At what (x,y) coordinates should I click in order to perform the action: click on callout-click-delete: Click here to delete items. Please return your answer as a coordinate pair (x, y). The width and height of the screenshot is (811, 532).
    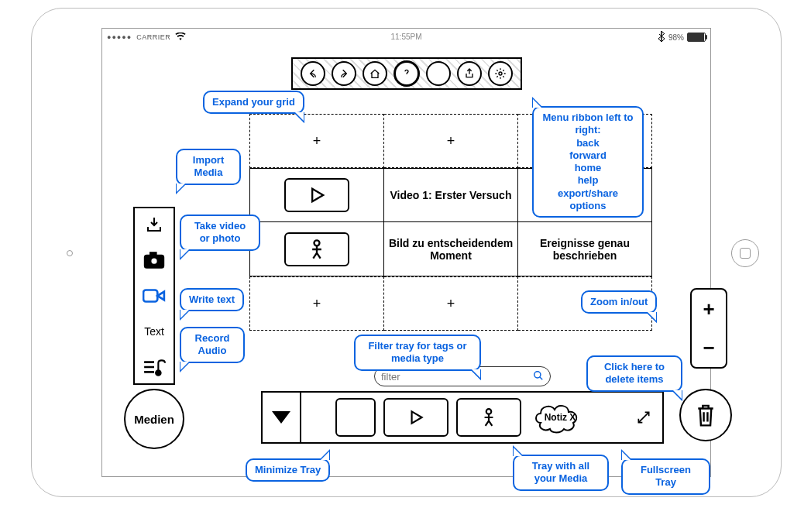
    Looking at the image, I should click on (634, 373).